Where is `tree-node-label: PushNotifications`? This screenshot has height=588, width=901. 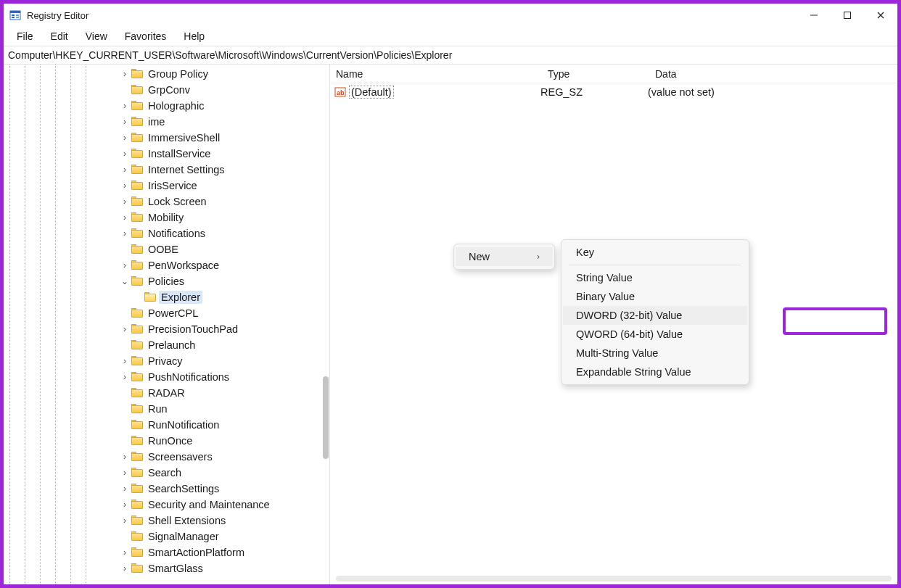
tree-node-label: PushNotifications is located at coordinates (189, 377).